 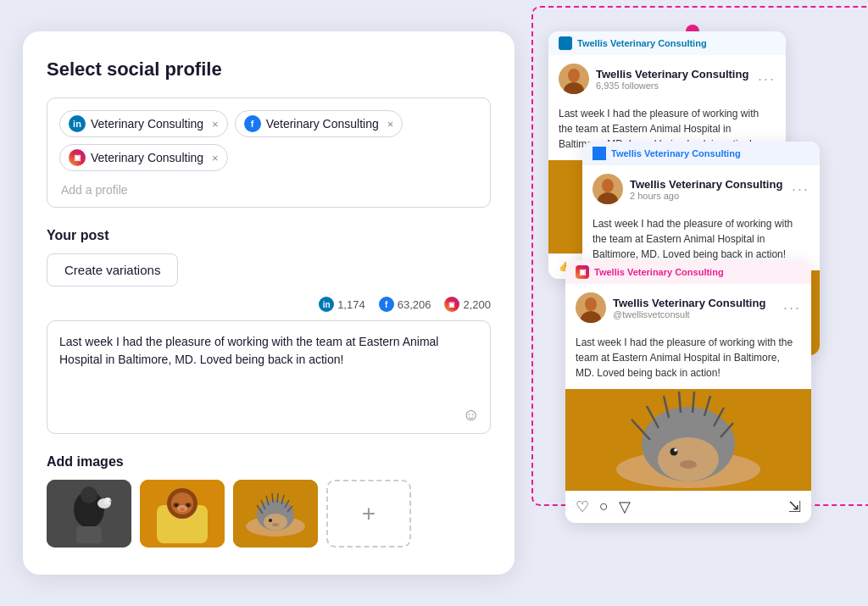 What do you see at coordinates (77, 158) in the screenshot?
I see `instagram-icon: ▣` at bounding box center [77, 158].